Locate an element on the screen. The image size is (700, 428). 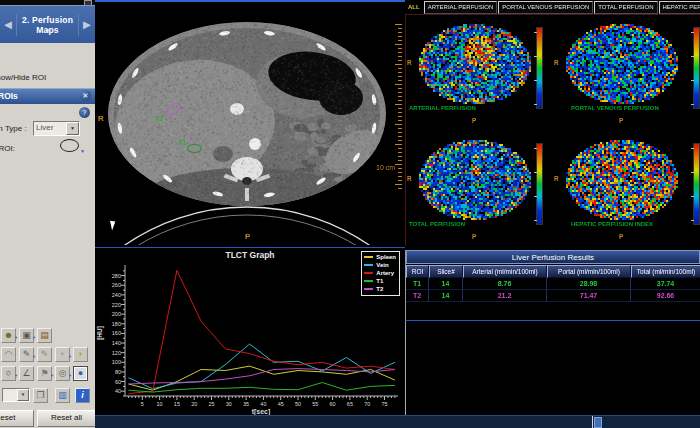
svg-text: 70 is located at coordinates (367, 404).